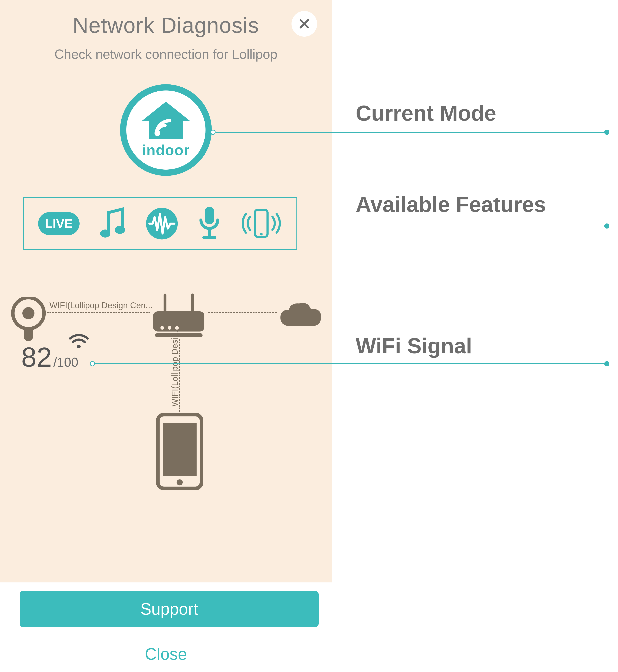 The height and width of the screenshot is (672, 618). Describe the element at coordinates (350, 364) in the screenshot. I see `callout-line-signal` at that location.